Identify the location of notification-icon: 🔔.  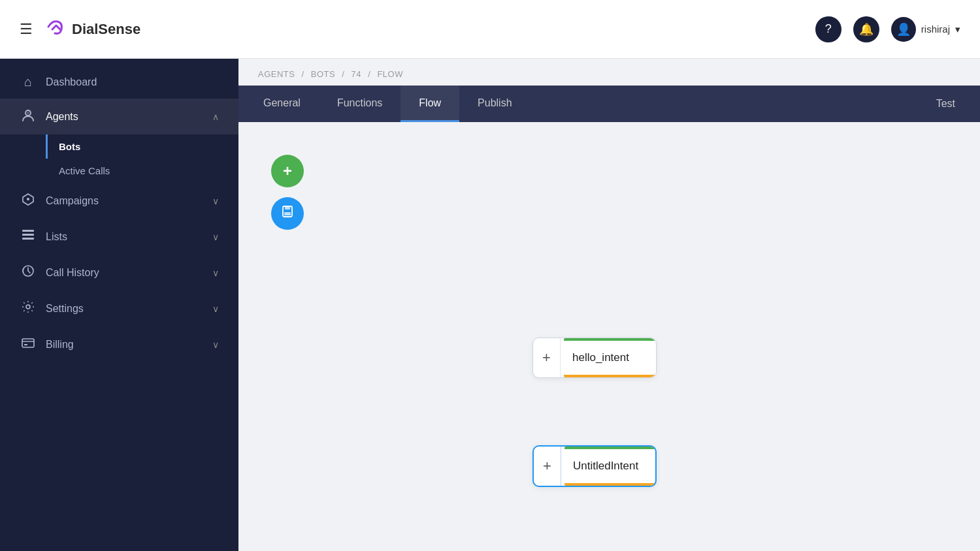
(866, 29).